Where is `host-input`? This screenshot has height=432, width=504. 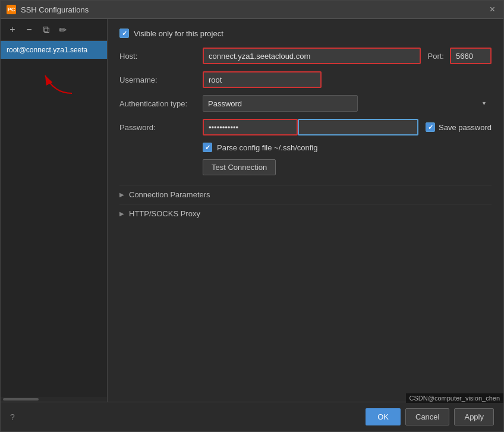 host-input is located at coordinates (311, 56).